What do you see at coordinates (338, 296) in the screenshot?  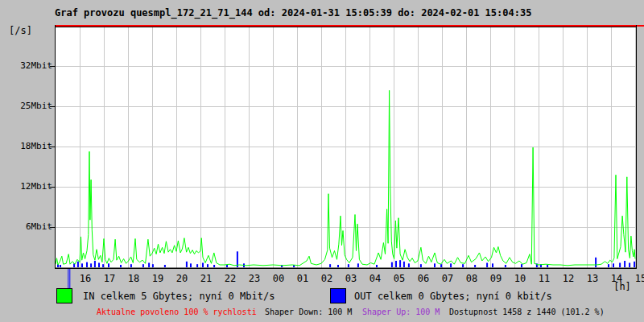 I see `legend-out-swatch` at bounding box center [338, 296].